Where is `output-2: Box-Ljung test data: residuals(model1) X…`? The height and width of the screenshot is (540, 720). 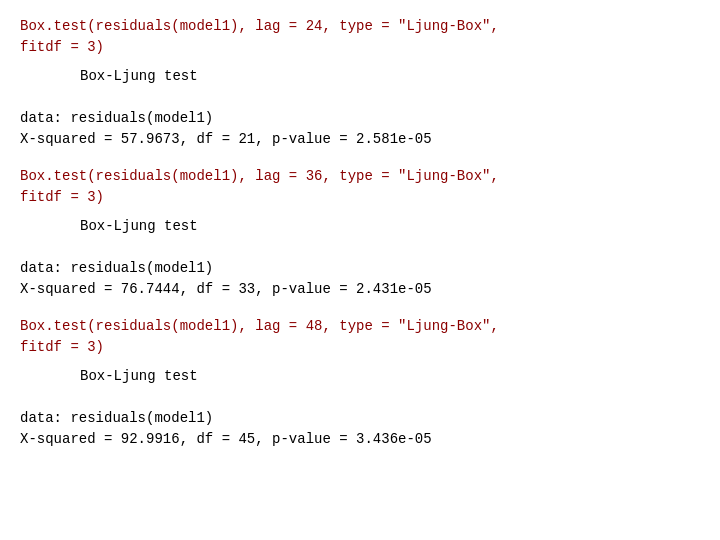
output-2: Box-Ljung test data: residuals(model1) X… is located at coordinates (360, 258).